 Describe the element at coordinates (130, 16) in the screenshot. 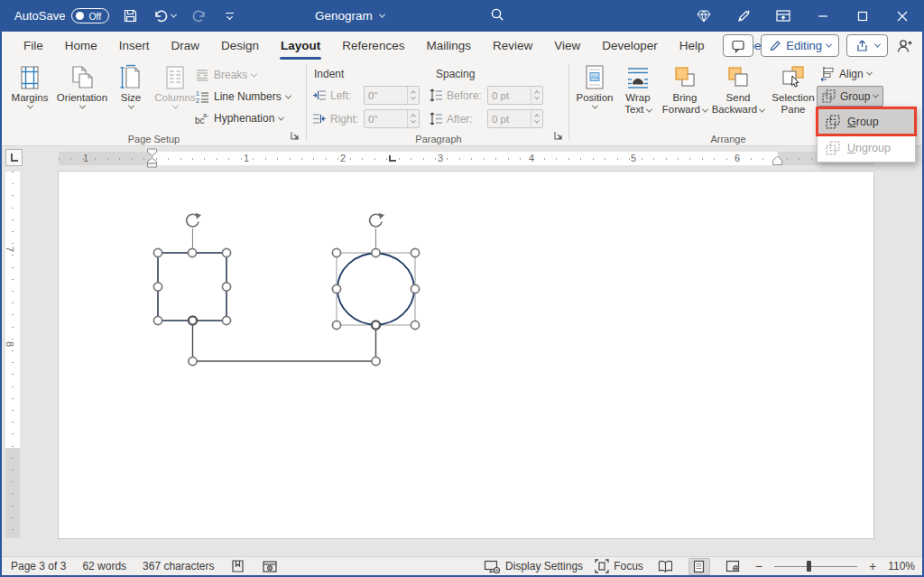

I see `save-icon` at that location.